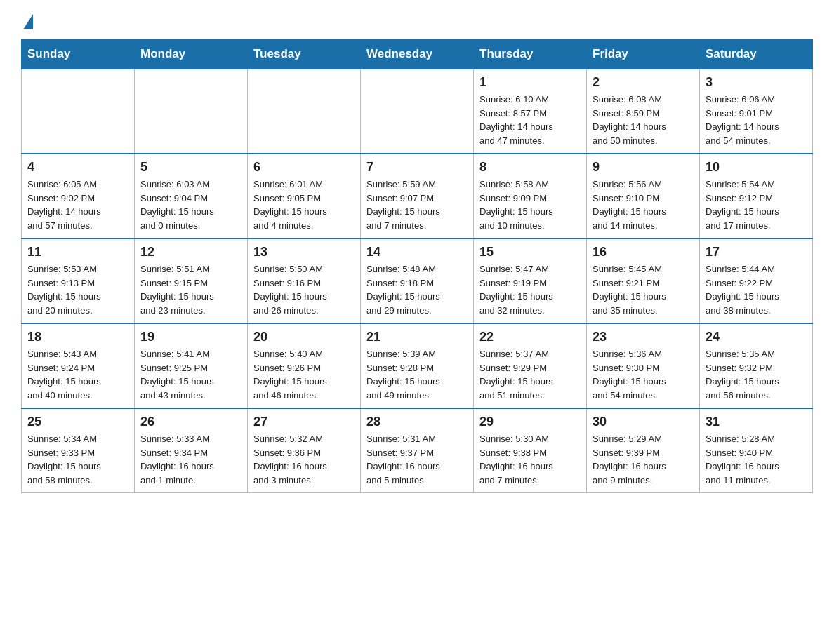  I want to click on day-info: Sunrise: 6:03 AMSunset: 9:04 PMDaylight:…, so click(191, 205).